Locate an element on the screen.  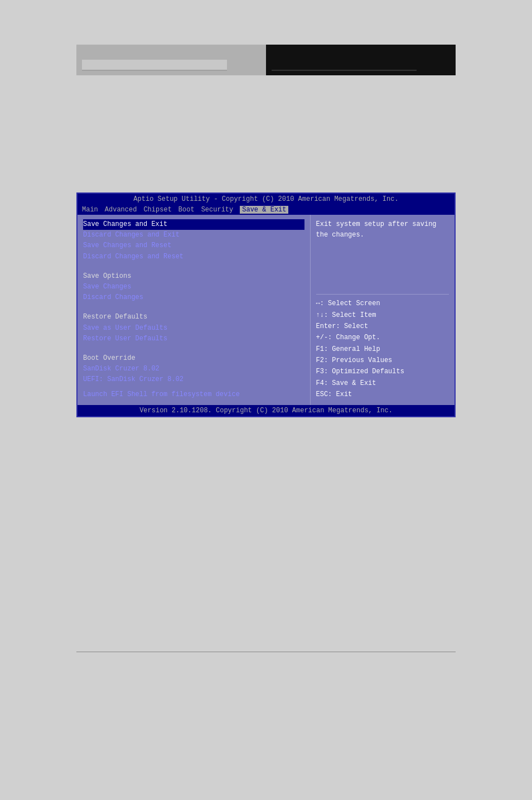
bios-divider is located at coordinates (383, 295).